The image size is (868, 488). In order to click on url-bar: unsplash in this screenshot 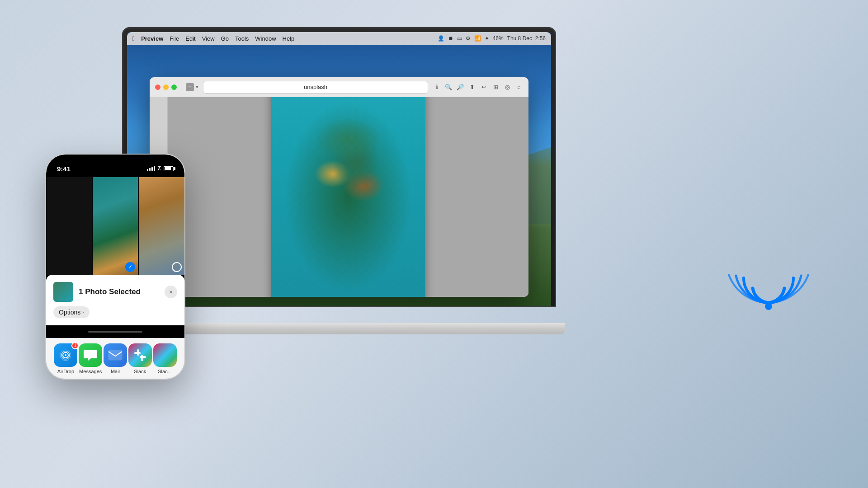, I will do `click(316, 87)`.